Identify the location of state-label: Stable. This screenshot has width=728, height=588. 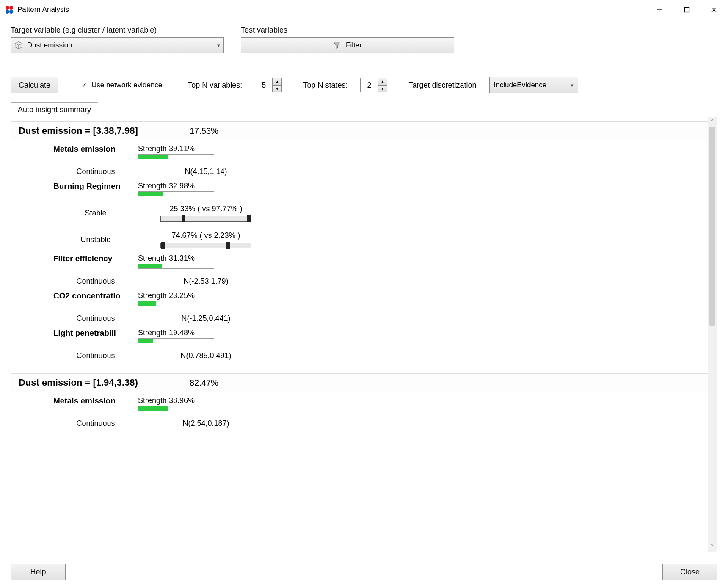
(96, 213).